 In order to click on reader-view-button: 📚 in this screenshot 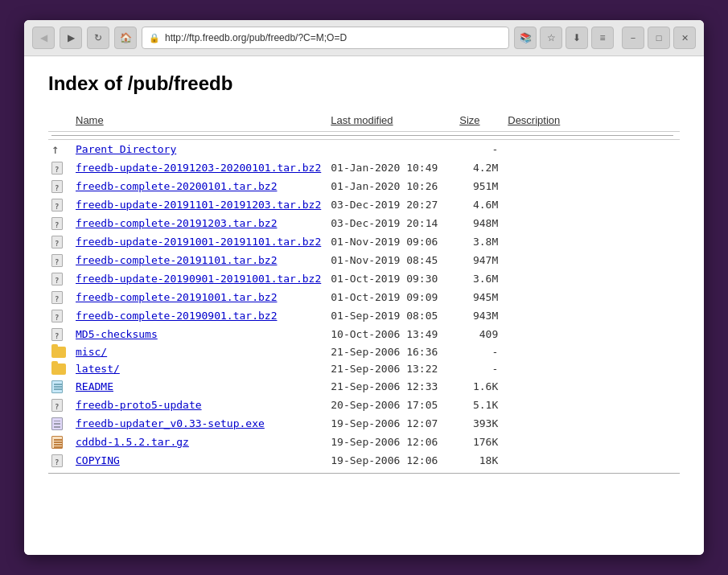, I will do `click(525, 38)`.